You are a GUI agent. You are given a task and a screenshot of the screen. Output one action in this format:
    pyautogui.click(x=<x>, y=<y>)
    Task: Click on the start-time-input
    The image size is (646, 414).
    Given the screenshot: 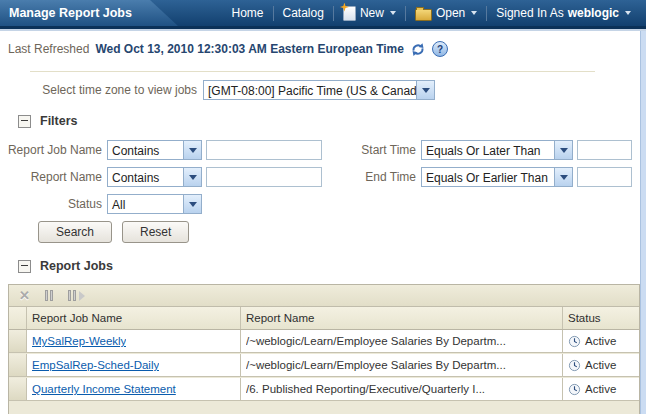 What is the action you would take?
    pyautogui.click(x=604, y=150)
    